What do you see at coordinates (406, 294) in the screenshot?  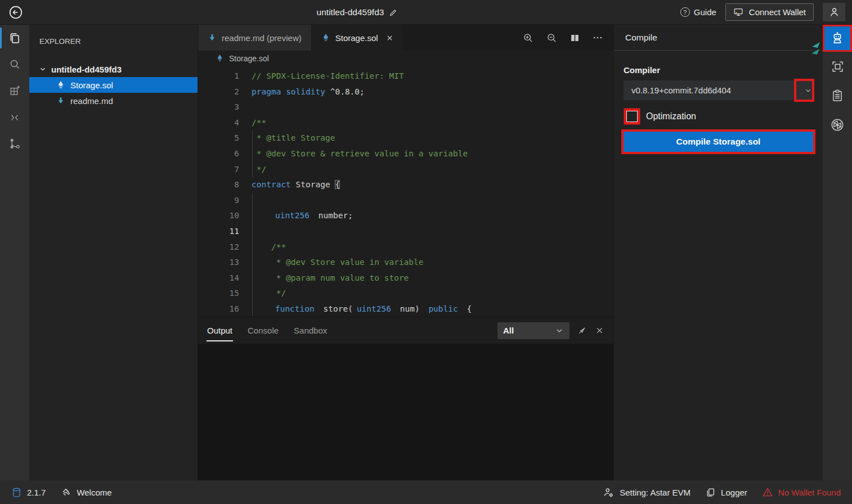 I see `code-line: 15 */` at bounding box center [406, 294].